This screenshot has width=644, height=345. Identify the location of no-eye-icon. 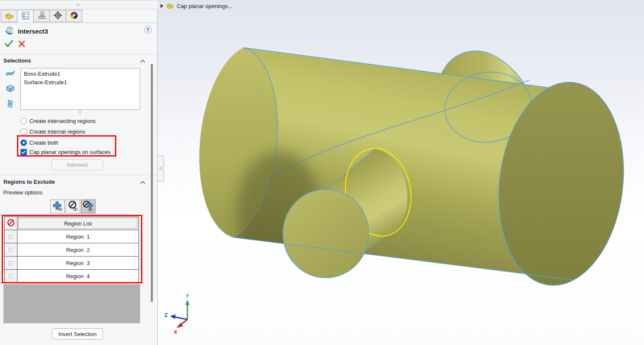
(73, 207).